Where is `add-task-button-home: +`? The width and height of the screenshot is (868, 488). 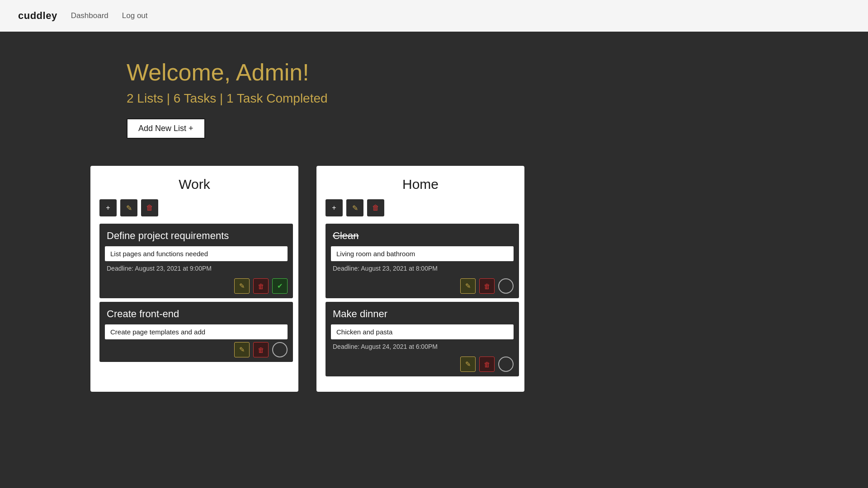
add-task-button-home: + is located at coordinates (334, 208).